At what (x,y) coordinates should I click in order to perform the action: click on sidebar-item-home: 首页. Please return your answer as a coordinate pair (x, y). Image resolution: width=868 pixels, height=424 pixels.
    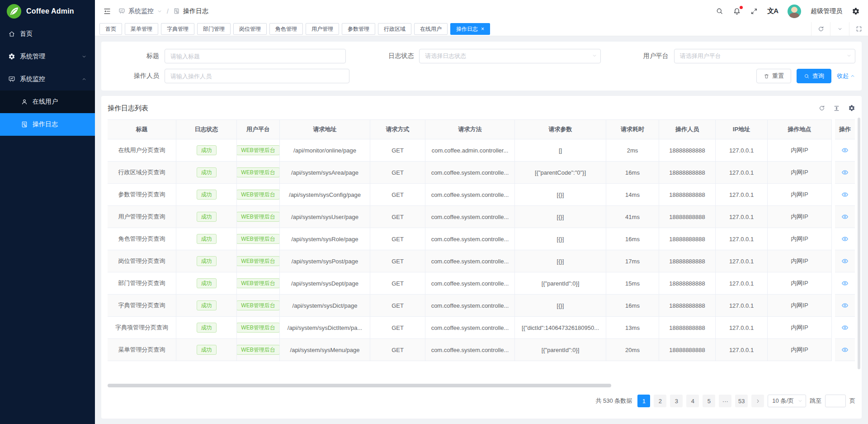
    Looking at the image, I should click on (47, 34).